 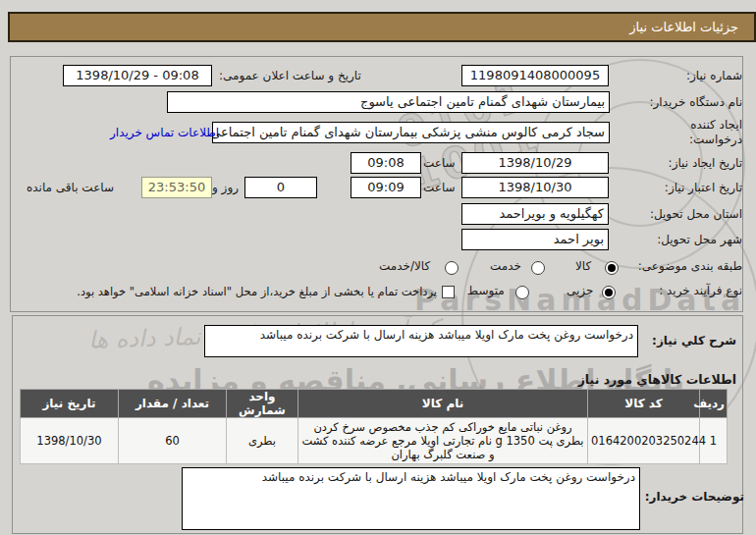 I want to click on process-option-minor: جزیی, so click(x=579, y=291).